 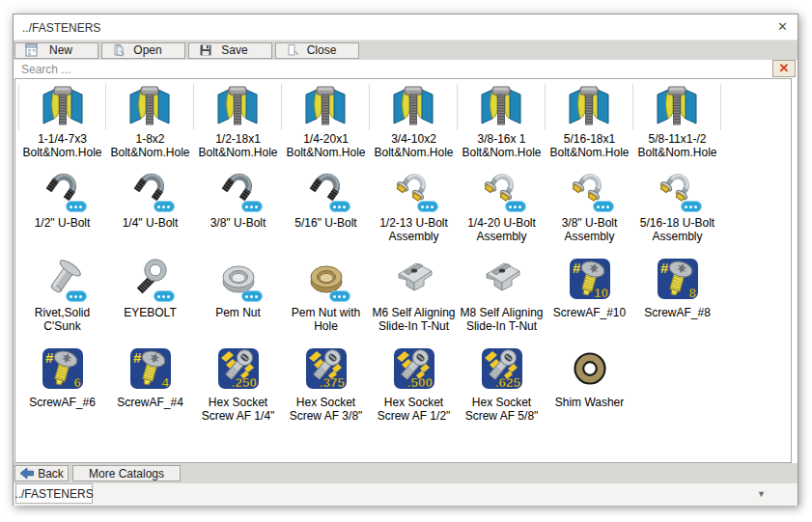 I want to click on save-button-label: Save, so click(x=235, y=50).